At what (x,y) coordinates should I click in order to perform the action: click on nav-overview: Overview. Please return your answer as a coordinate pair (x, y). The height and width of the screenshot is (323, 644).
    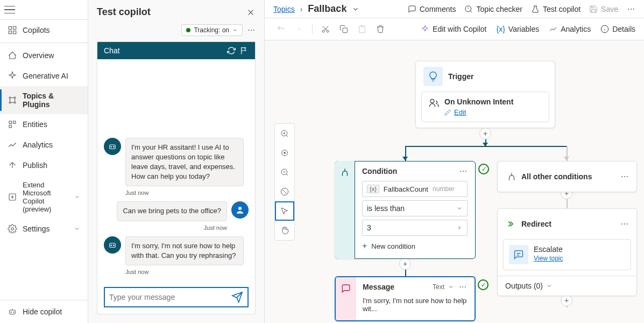
    Looking at the image, I should click on (44, 55).